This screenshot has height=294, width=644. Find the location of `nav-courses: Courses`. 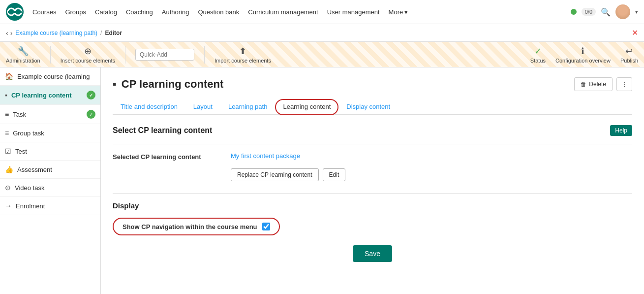

nav-courses: Courses is located at coordinates (44, 12).